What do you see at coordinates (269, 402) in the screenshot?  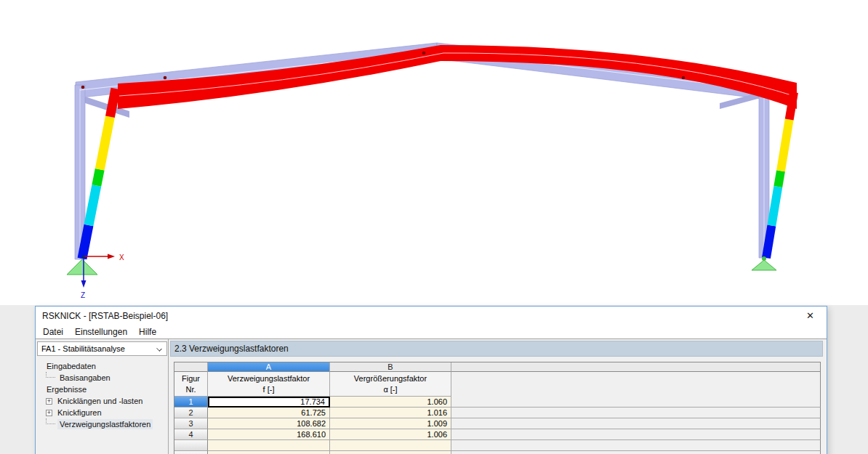 I see `cell-f-selected: 17.734` at bounding box center [269, 402].